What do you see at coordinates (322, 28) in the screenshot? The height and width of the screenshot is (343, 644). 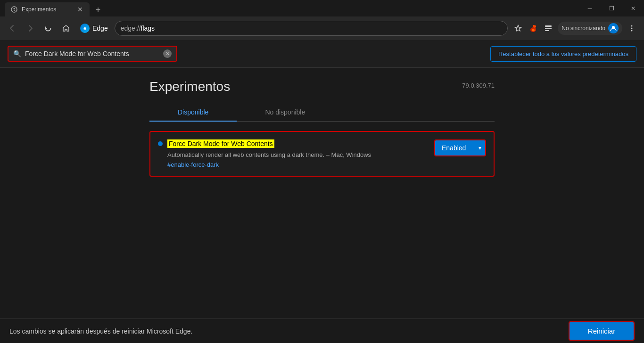 I see `navbar: e Edge edge://flags No sincronizando` at bounding box center [322, 28].